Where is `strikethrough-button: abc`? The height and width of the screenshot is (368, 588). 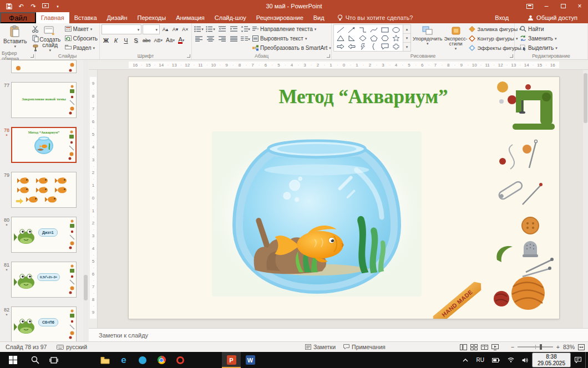 strikethrough-button: abc is located at coordinates (146, 40).